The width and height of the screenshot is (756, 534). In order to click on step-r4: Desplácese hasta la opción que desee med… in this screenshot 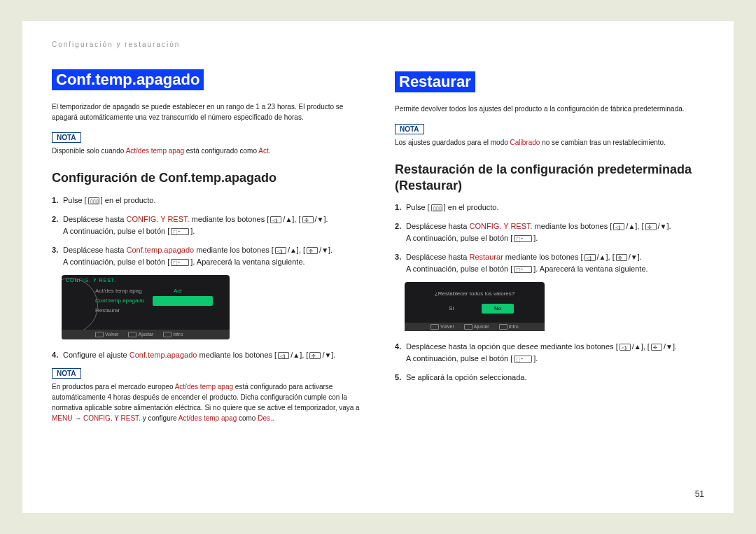, I will do `click(550, 353)`.